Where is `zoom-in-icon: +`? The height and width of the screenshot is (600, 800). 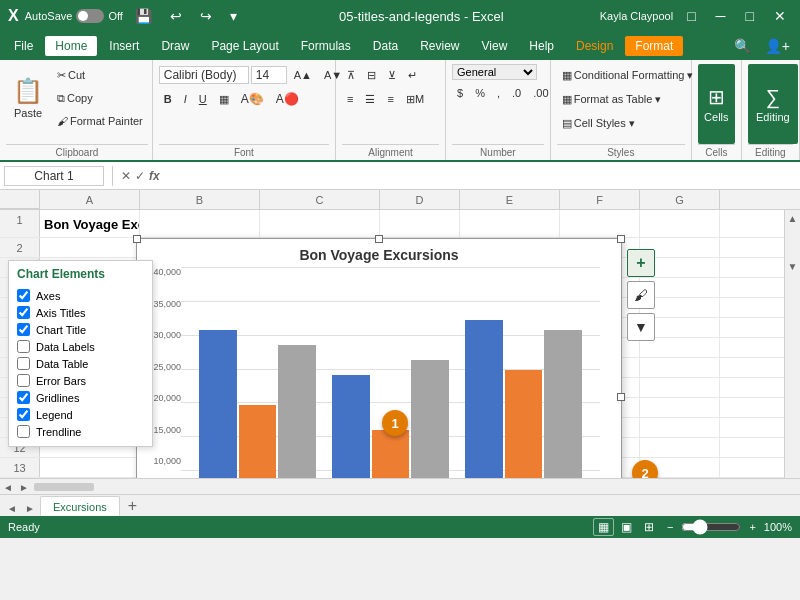
zoom-in-icon: + is located at coordinates (752, 527).